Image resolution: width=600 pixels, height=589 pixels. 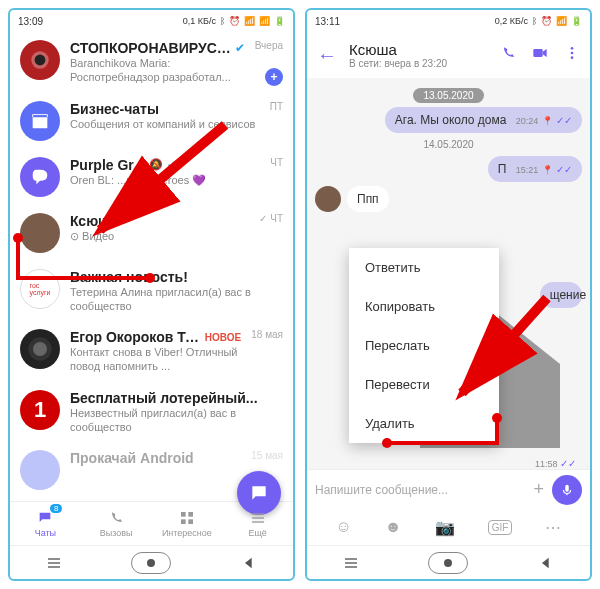 What do you see at coordinates (152, 21) in the screenshot?
I see `status-bar: 13:09 0,1 КБ/с ᛒ ⏰ 📶 📶 🔋` at bounding box center [152, 21].